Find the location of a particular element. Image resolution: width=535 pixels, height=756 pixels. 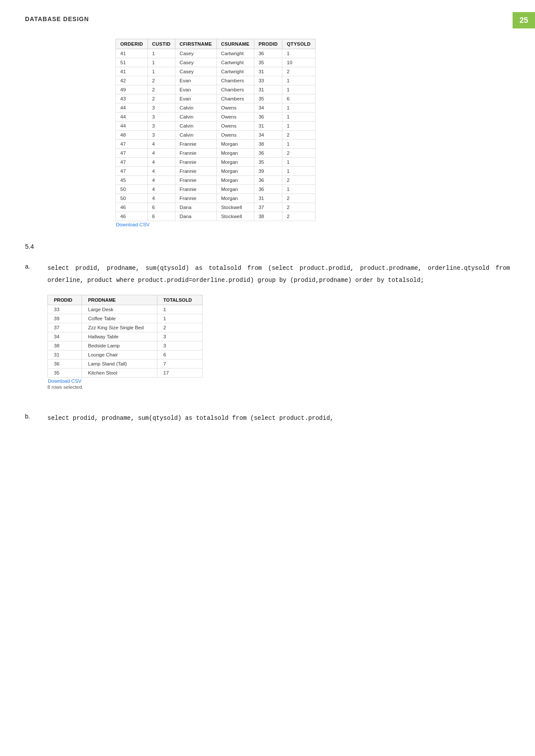

table-row: 37Zzz King Size Single Bed2 is located at coordinates (125, 328).